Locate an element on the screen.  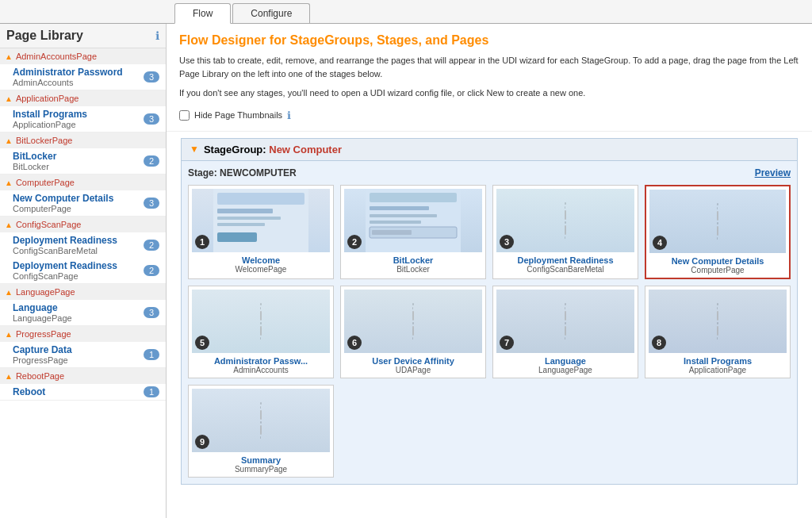
page-thumbnail: 5 is located at coordinates (261, 321).